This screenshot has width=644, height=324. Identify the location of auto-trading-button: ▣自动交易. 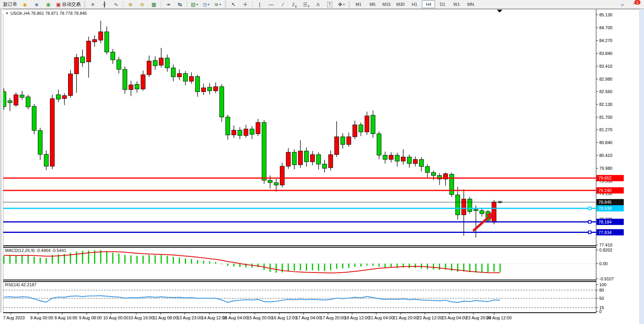
(68, 4).